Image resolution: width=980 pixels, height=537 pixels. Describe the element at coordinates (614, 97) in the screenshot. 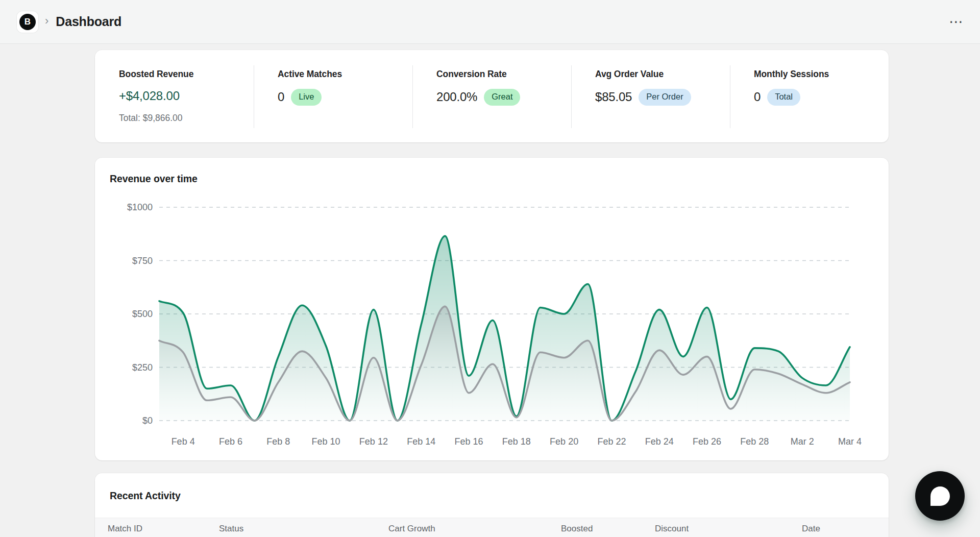

I see `stat-value: $85.05` at that location.